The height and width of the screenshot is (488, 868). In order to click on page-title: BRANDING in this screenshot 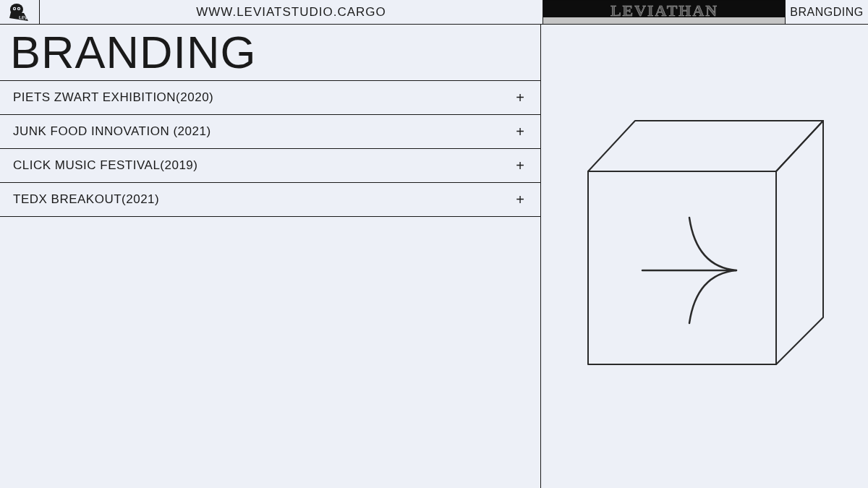, I will do `click(271, 53)`.